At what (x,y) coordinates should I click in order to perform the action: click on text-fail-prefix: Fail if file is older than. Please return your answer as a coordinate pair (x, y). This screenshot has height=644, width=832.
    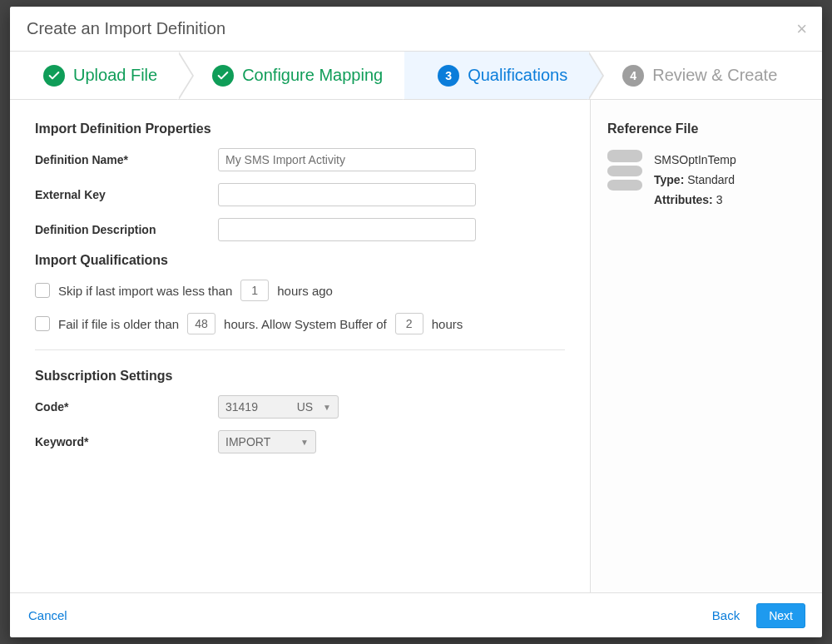
    Looking at the image, I should click on (118, 324).